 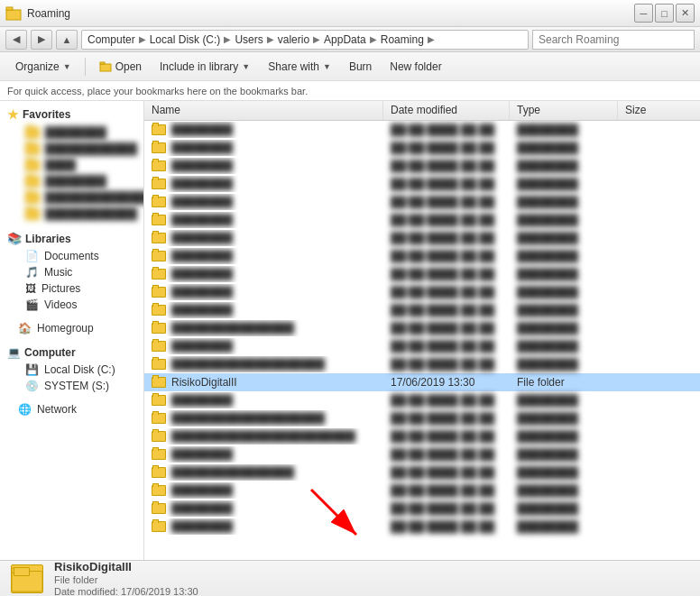 What do you see at coordinates (72, 197) in the screenshot?
I see `sidebar-item-fav5: ████████████████` at bounding box center [72, 197].